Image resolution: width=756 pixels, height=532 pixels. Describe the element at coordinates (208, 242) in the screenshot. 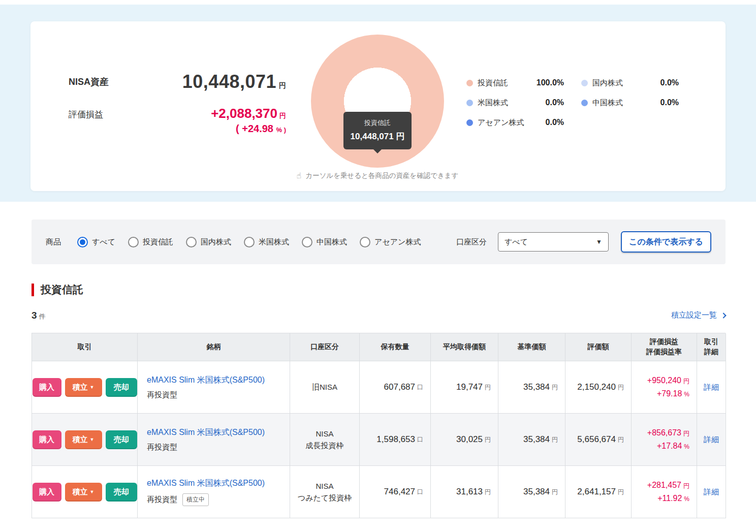

I see `radio-product-kokunai: 国内株式` at that location.